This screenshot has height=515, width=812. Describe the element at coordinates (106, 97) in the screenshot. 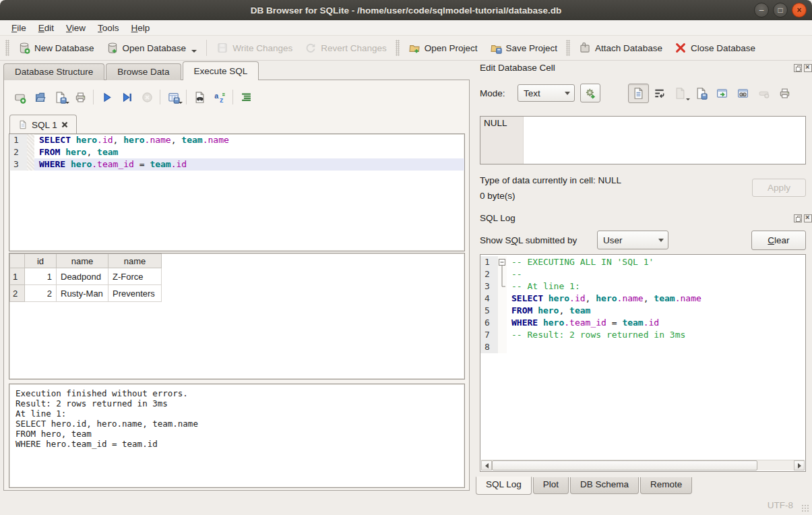

I see `execute-all-icon` at that location.